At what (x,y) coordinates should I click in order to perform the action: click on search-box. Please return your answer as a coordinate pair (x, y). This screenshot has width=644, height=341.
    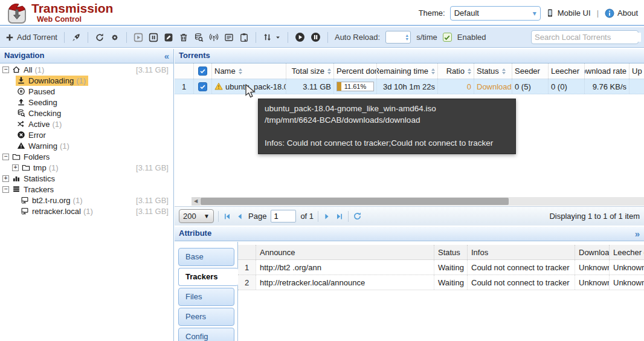
    Looking at the image, I should click on (585, 37).